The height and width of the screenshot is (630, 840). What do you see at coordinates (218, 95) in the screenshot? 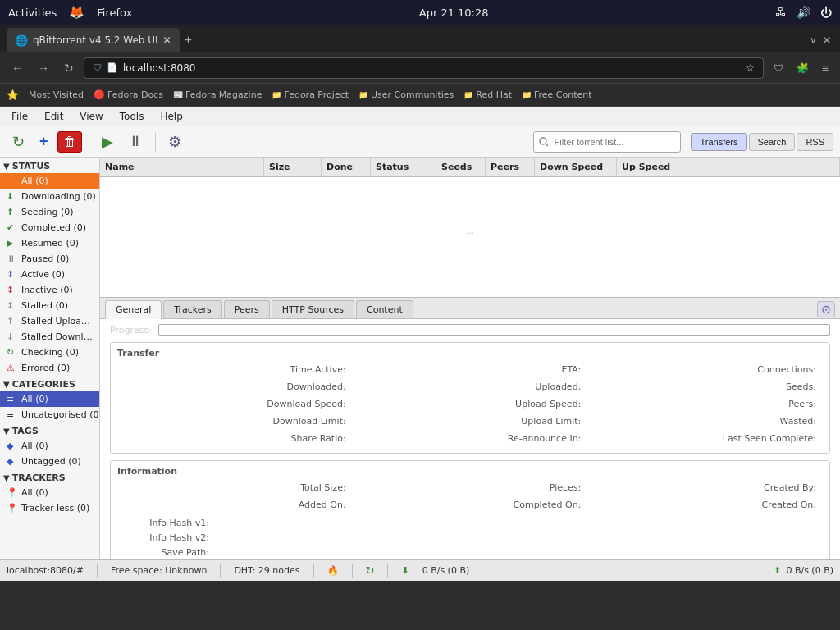
I see `bookmark-fedora-magazine: 📰 Fedora Magazine` at bounding box center [218, 95].